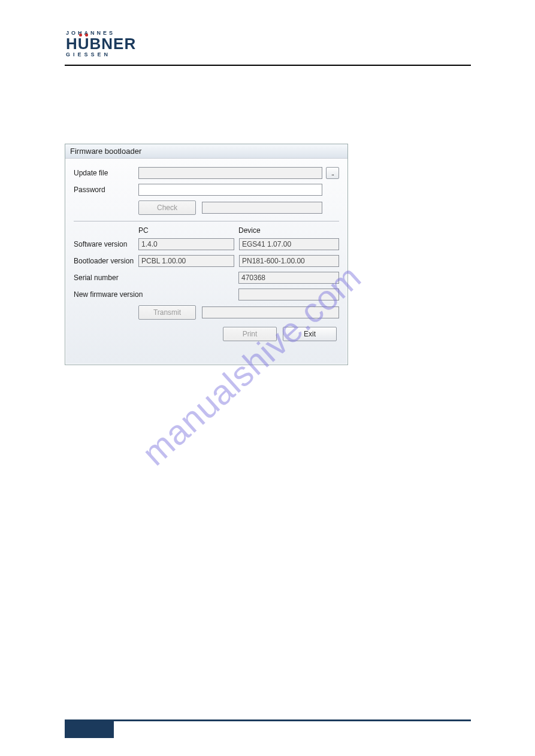 The image size is (535, 756). I want to click on version-columns-header: PC Device, so click(206, 230).